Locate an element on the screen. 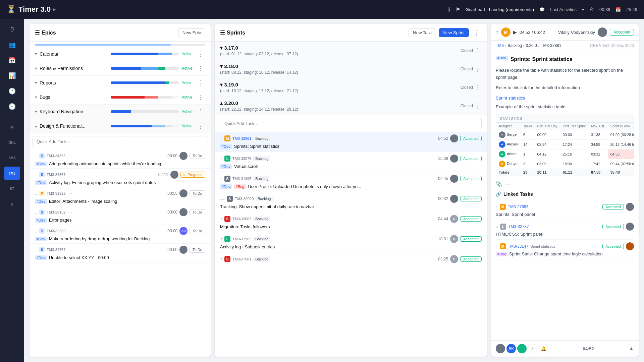 This screenshot has width=644, height=362. sidebar-item-tm3: TM3 is located at coordinates (12, 173).